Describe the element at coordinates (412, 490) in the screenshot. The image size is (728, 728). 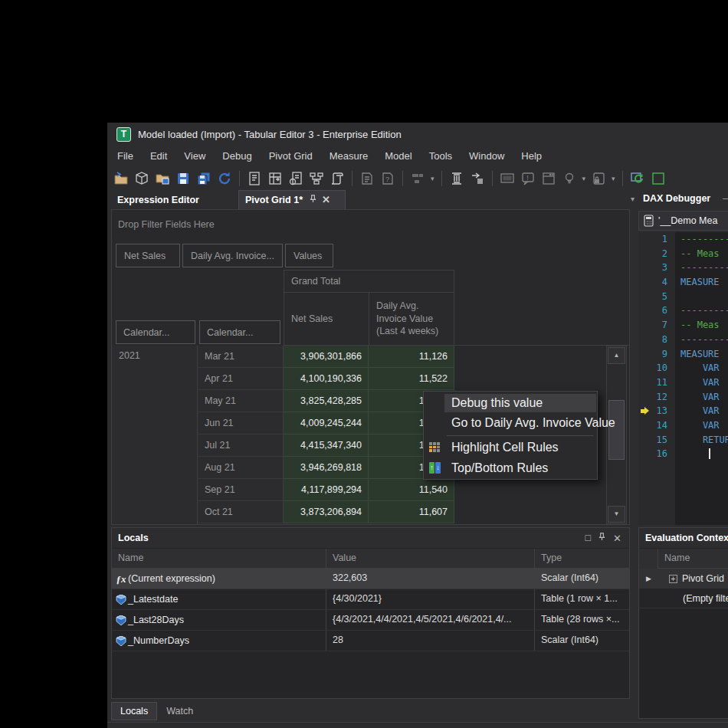
I see `pivot-cell-daily-avg: 11,540` at that location.